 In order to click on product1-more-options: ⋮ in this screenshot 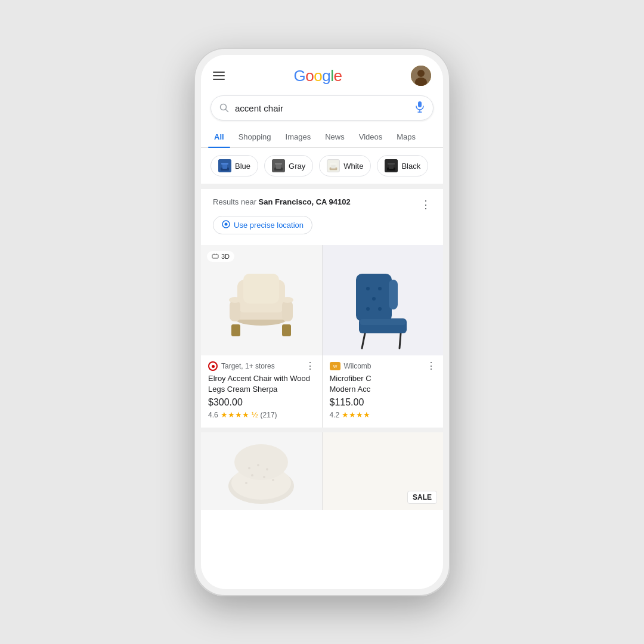, I will do `click(310, 366)`.